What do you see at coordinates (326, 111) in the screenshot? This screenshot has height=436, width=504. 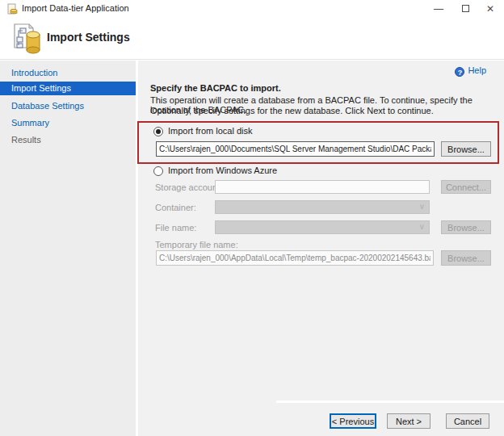 I see `section-description-line2: Optionally, specify settings for the new…` at bounding box center [326, 111].